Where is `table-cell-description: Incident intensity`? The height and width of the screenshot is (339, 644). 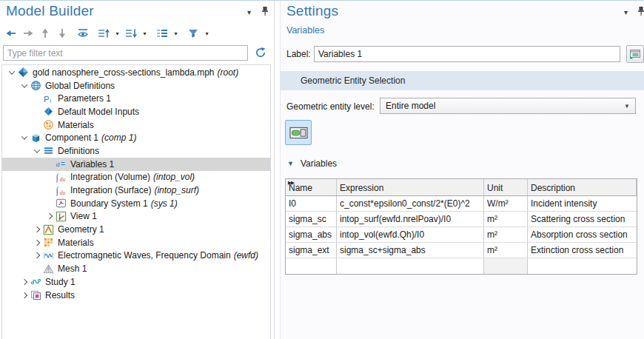
table-cell-description: Incident intensity is located at coordinates (582, 204).